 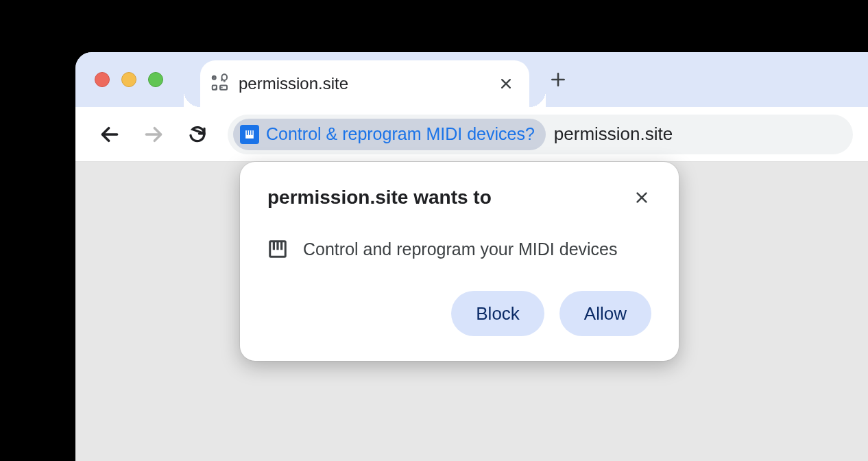 What do you see at coordinates (472, 134) in the screenshot?
I see `toolbar: Control & reprogram MIDI devices? permis…` at bounding box center [472, 134].